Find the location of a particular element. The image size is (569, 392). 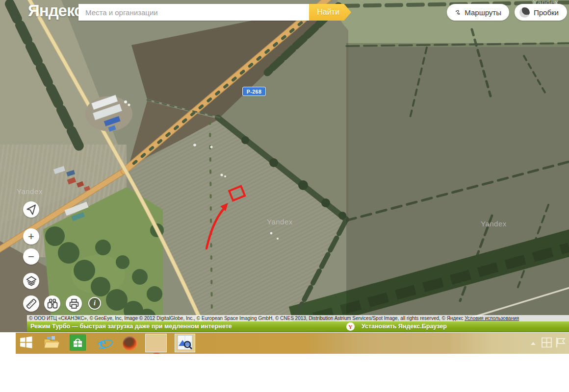

tray-window-grid-button is located at coordinates (546, 343).